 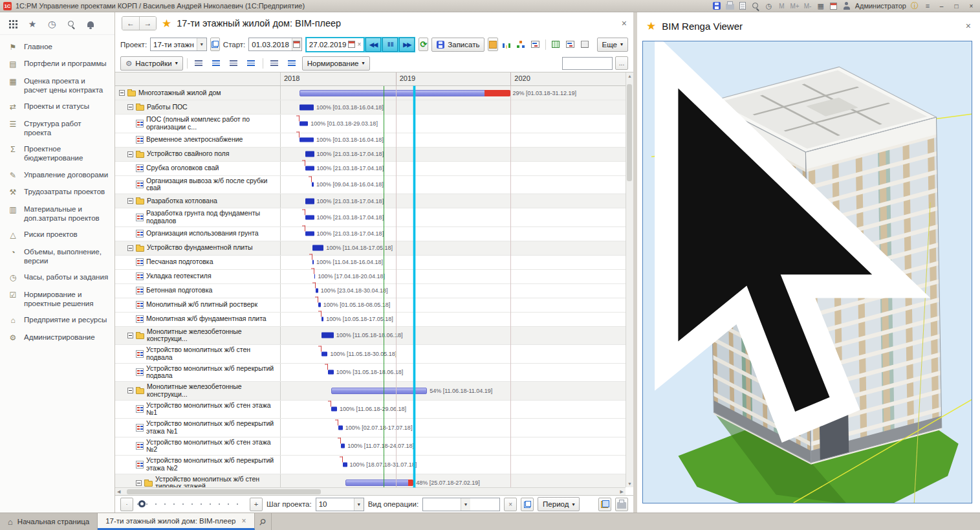 I want to click on gantt-task-row: Устройство монолитных ж/б перекрытий эта…, so click(x=370, y=428).